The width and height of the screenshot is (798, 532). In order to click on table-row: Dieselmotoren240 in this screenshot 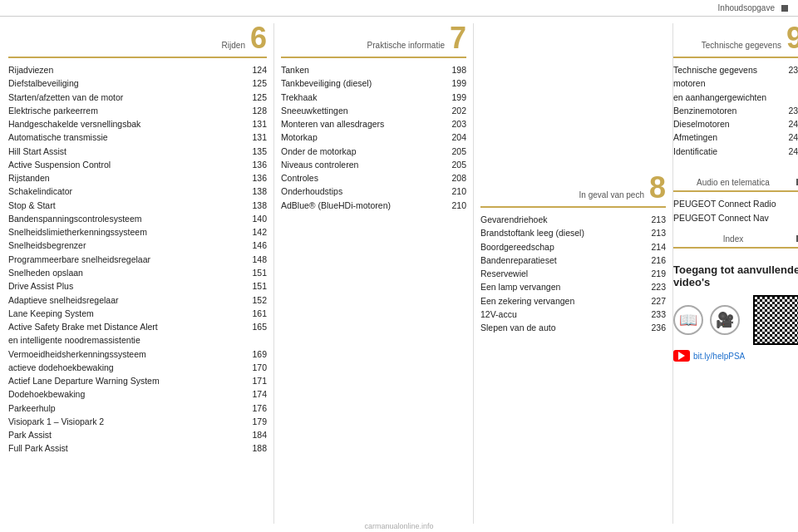, I will do `click(736, 124)`.